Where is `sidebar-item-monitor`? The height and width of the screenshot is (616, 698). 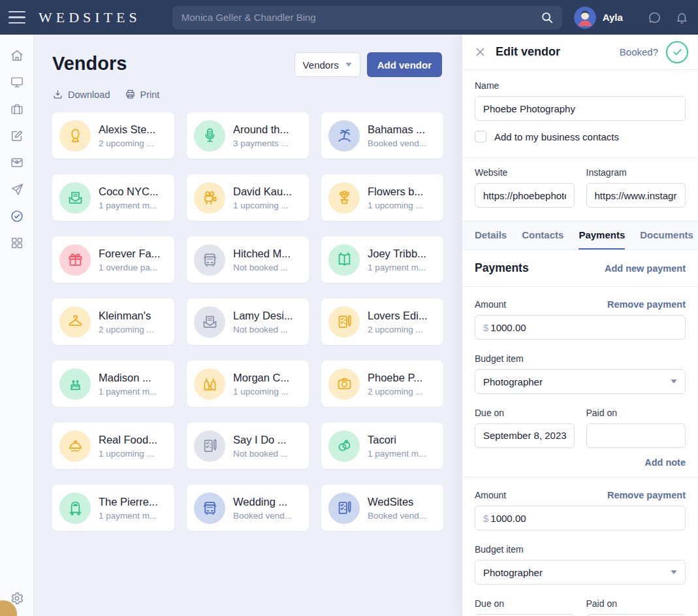
sidebar-item-monitor is located at coordinates (17, 84).